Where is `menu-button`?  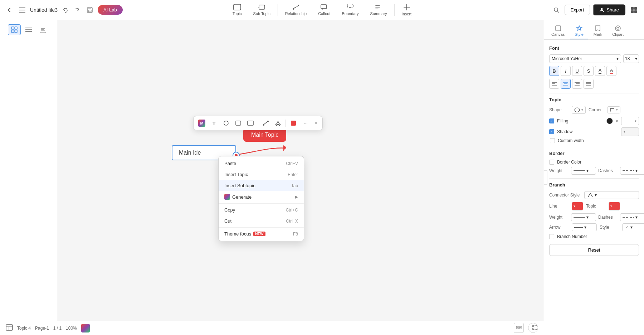 menu-button is located at coordinates (22, 10).